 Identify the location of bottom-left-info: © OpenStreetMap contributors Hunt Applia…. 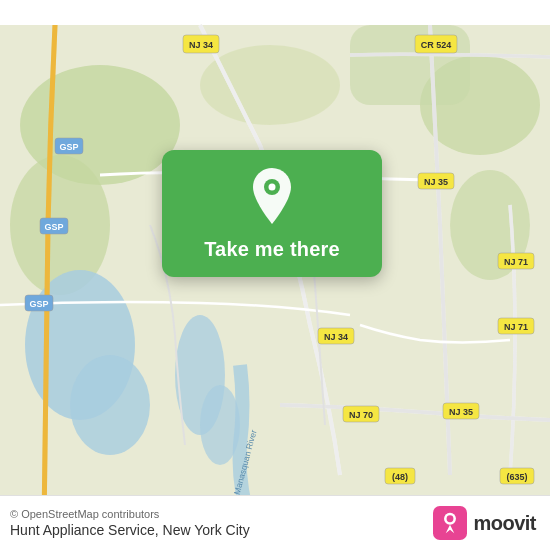
(130, 523).